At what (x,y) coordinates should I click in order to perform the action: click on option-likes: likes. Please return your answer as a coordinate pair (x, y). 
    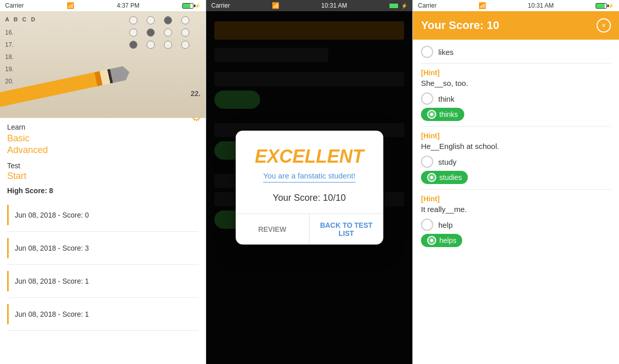
    Looking at the image, I should click on (516, 52).